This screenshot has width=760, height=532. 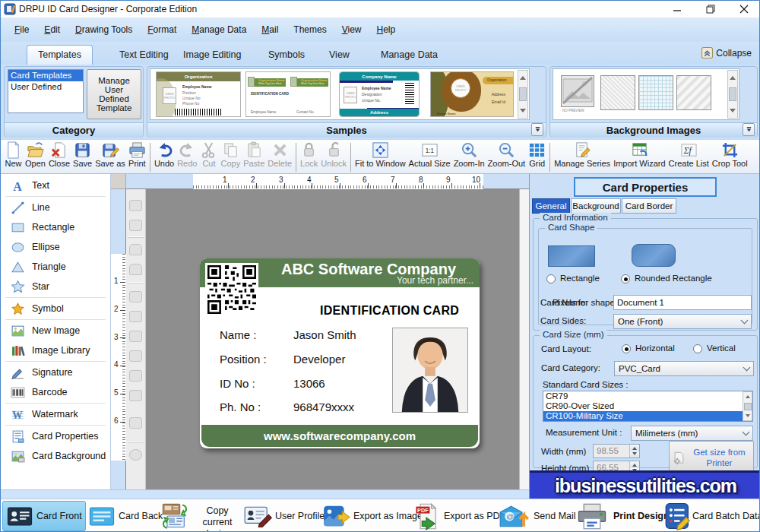 I want to click on undo-button: Undo, so click(x=164, y=155).